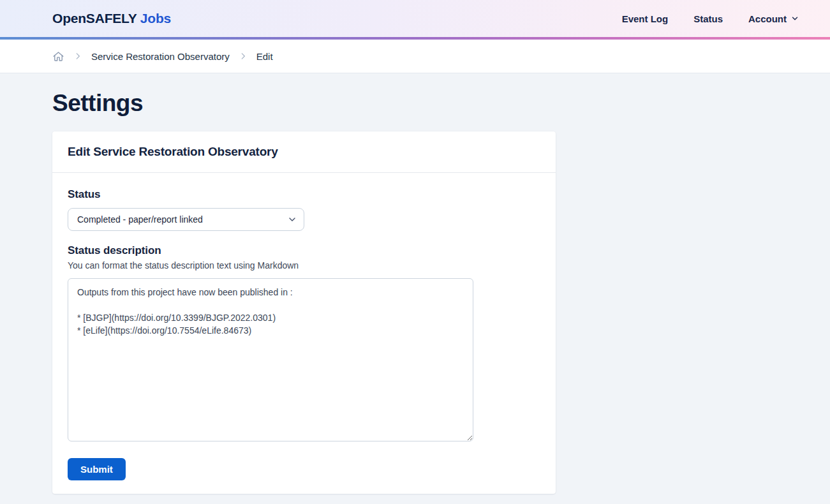 The height and width of the screenshot is (504, 830). What do you see at coordinates (304, 152) in the screenshot?
I see `card-title: Edit Service Restoration Observatory` at bounding box center [304, 152].